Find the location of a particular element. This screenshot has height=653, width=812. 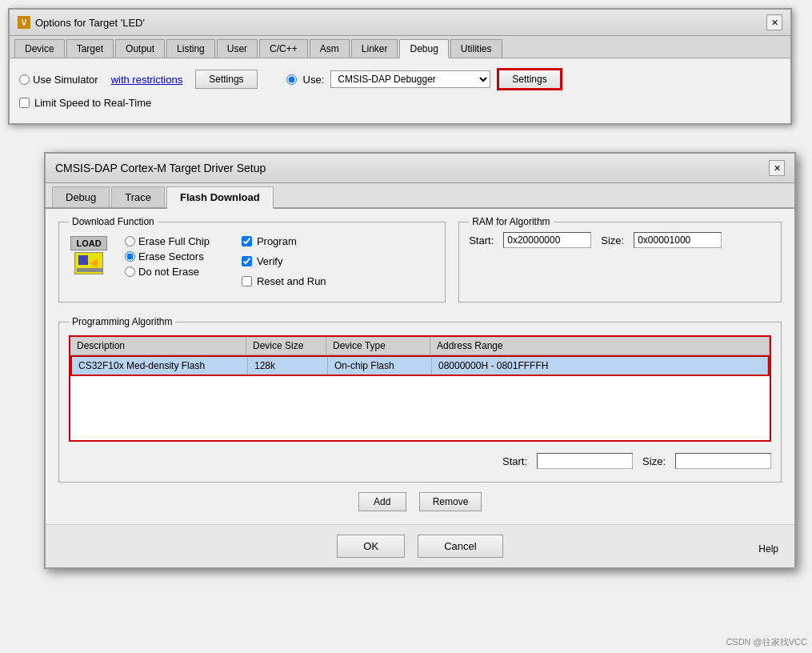

download-function-section: Download Function LOAD is located at coordinates (252, 262).